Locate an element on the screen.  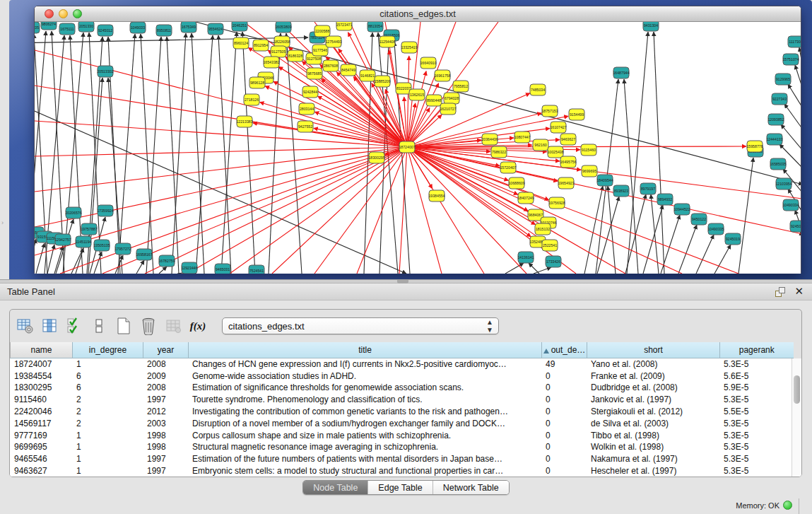
table-row: 969969511998Structural magnetic resonanc… is located at coordinates (401, 447).